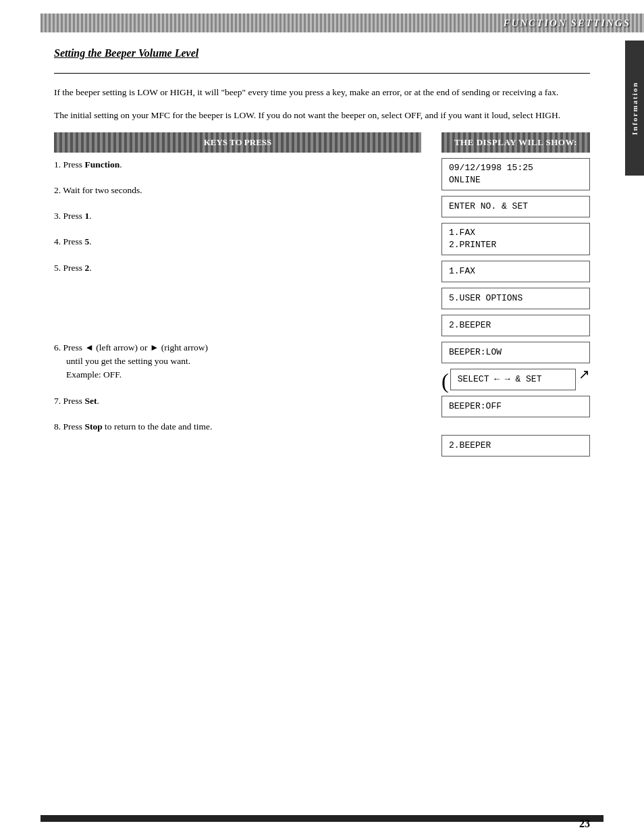  I want to click on intro-para-2: The initial setting on your MFC for the …, so click(322, 115).